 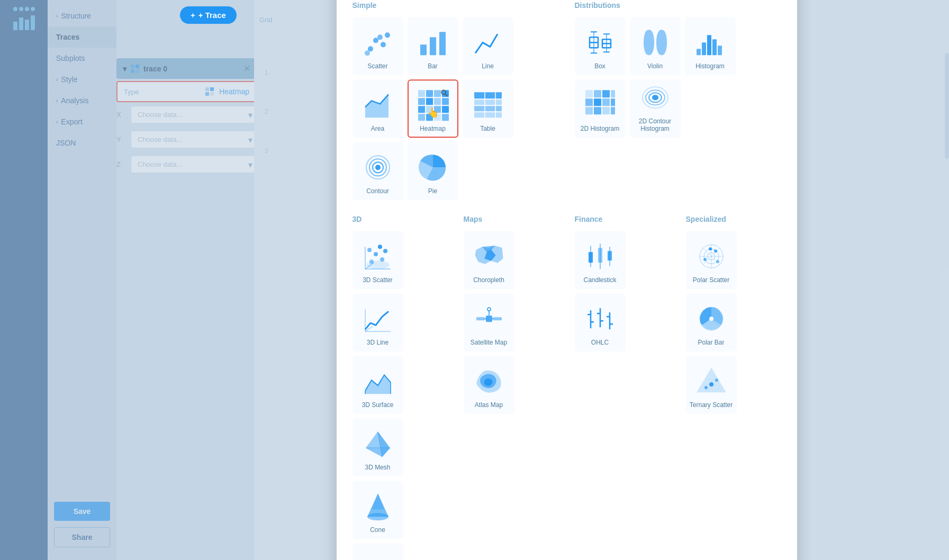 I want to click on ohlc-label: OHLC, so click(x=600, y=342).